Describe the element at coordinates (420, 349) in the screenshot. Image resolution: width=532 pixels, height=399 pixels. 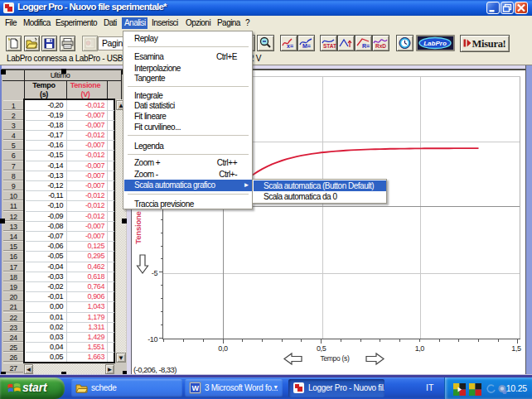
I see `svg-text: 1,0` at that location.